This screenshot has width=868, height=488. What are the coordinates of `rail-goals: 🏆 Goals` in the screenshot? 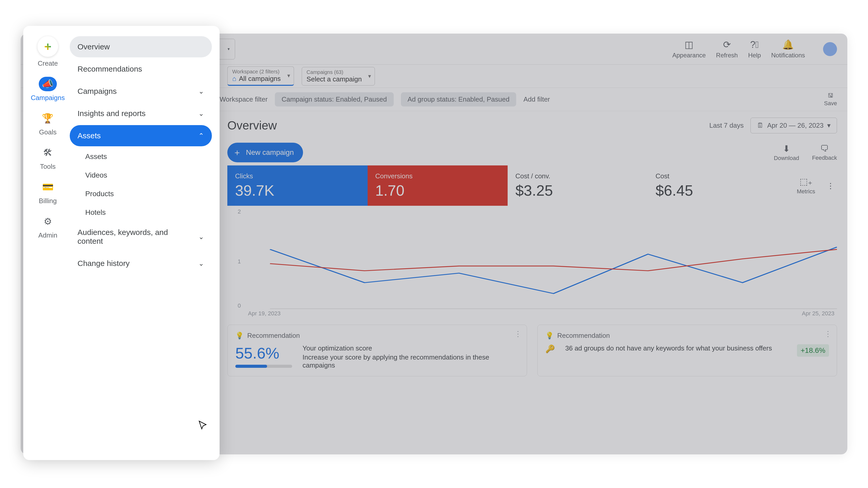 It's located at (48, 124).